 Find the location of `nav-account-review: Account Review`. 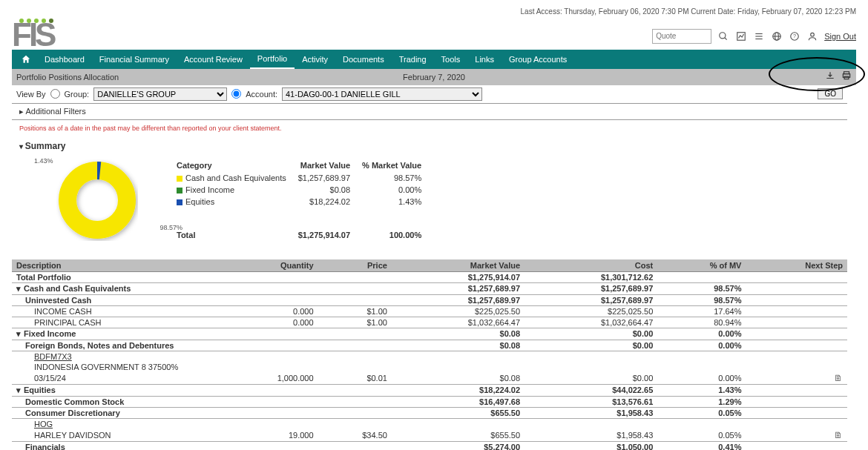

nav-account-review: Account Review is located at coordinates (214, 59).